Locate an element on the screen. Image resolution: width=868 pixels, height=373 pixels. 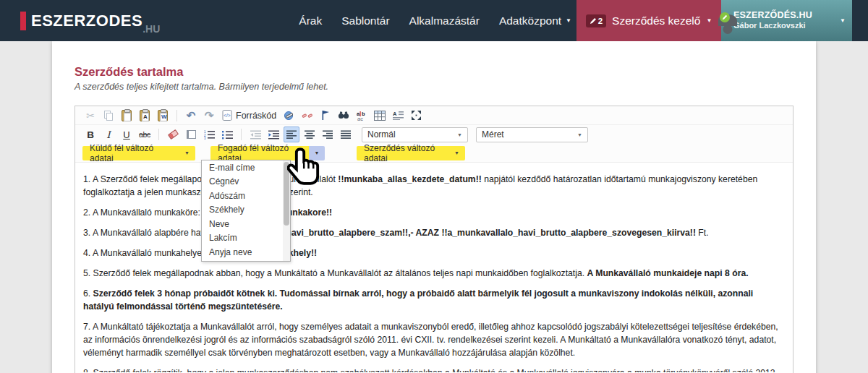
align-left-icon is located at coordinates (292, 134).